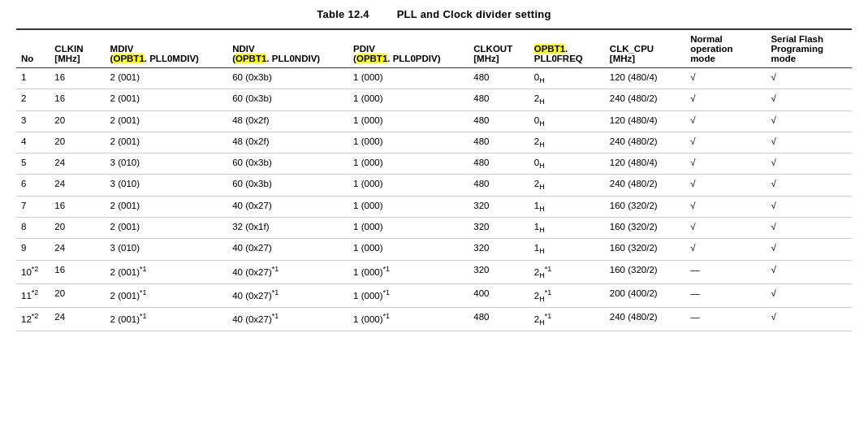 This screenshot has height=424, width=868. I want to click on table-number: Table 12.4, so click(343, 15).